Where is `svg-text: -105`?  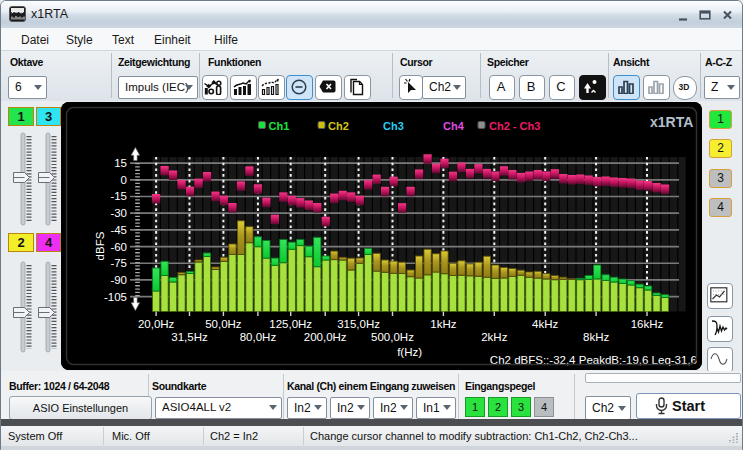 svg-text: -105 is located at coordinates (116, 297).